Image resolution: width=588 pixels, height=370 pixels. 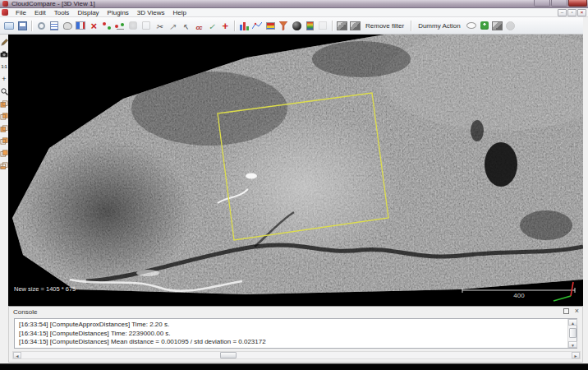 I want to click on curve-fit-button, so click(x=257, y=26).